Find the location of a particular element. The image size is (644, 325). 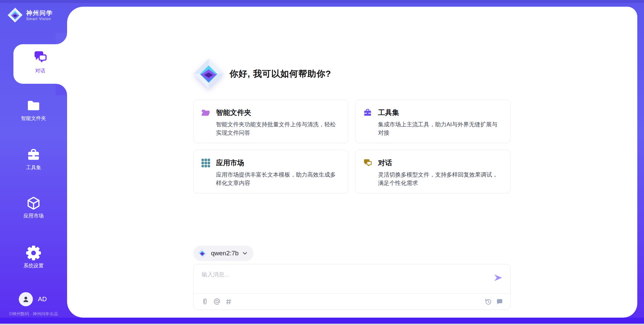

card-app-market: 应用市场 应用市场提供丰富长文本模板，助力高效生成多样化文章内容 is located at coordinates (271, 172).